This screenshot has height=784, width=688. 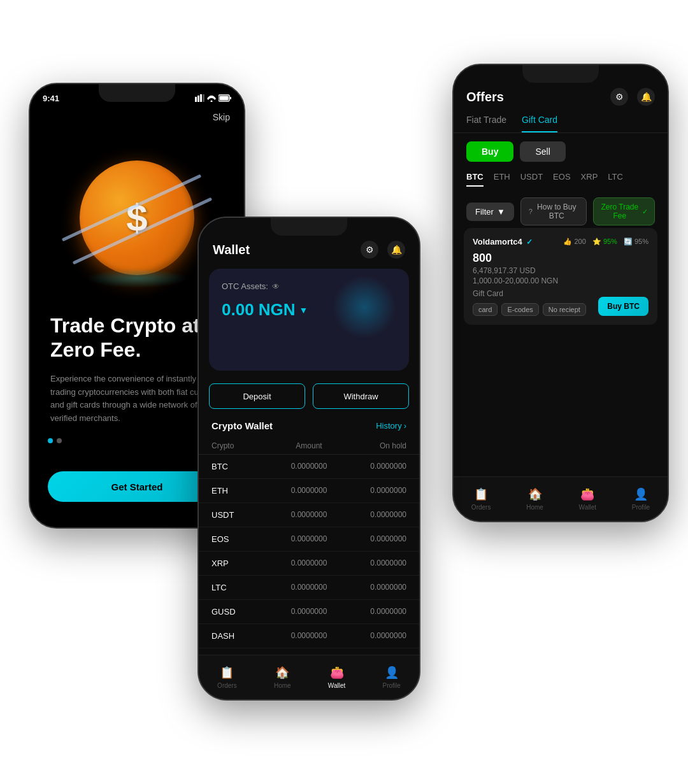 I want to click on offer-card: Voldamortc4 ✓ 👍 200 ⭐ 95% 🔄 95% 800 6,47…, so click(x=561, y=276).